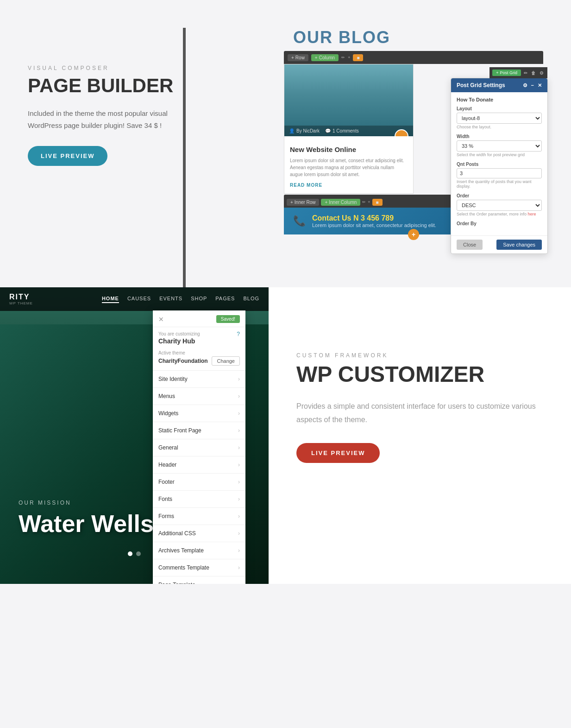 The height and width of the screenshot is (728, 571). Describe the element at coordinates (167, 396) in the screenshot. I see `cust-panel-item-label: Menus` at that location.